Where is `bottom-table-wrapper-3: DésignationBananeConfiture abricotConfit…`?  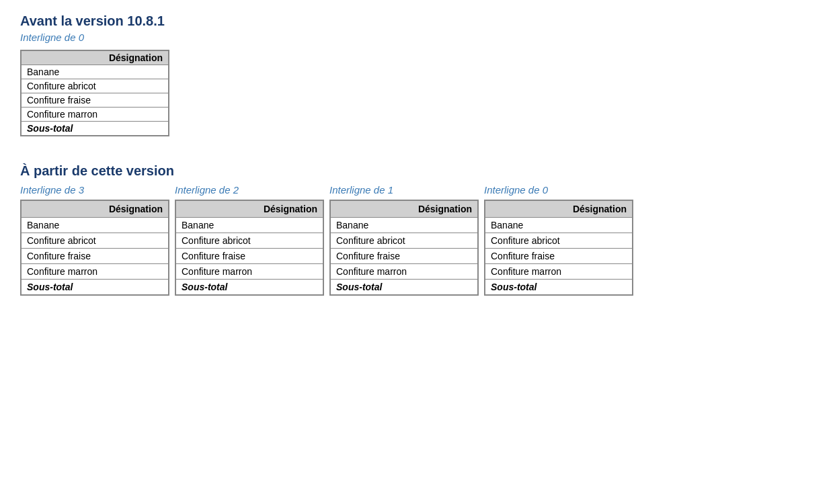
bottom-table-wrapper-3: DésignationBananeConfiture abricotConfit… is located at coordinates (559, 247).